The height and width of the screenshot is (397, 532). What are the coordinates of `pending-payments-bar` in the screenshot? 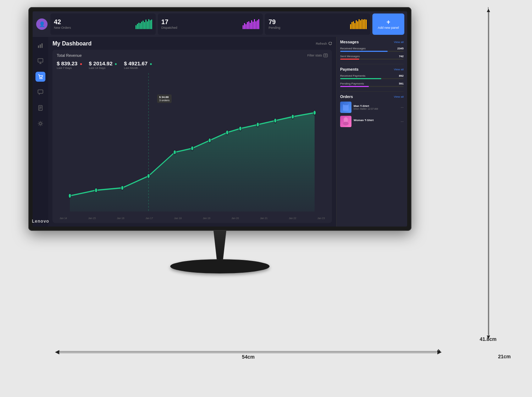 It's located at (372, 87).